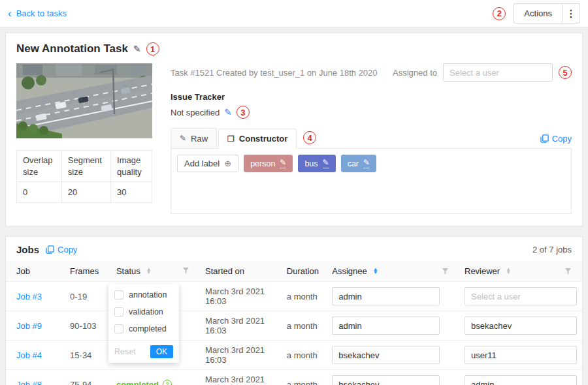  I want to click on task-title: New Annotation Task, so click(72, 49).